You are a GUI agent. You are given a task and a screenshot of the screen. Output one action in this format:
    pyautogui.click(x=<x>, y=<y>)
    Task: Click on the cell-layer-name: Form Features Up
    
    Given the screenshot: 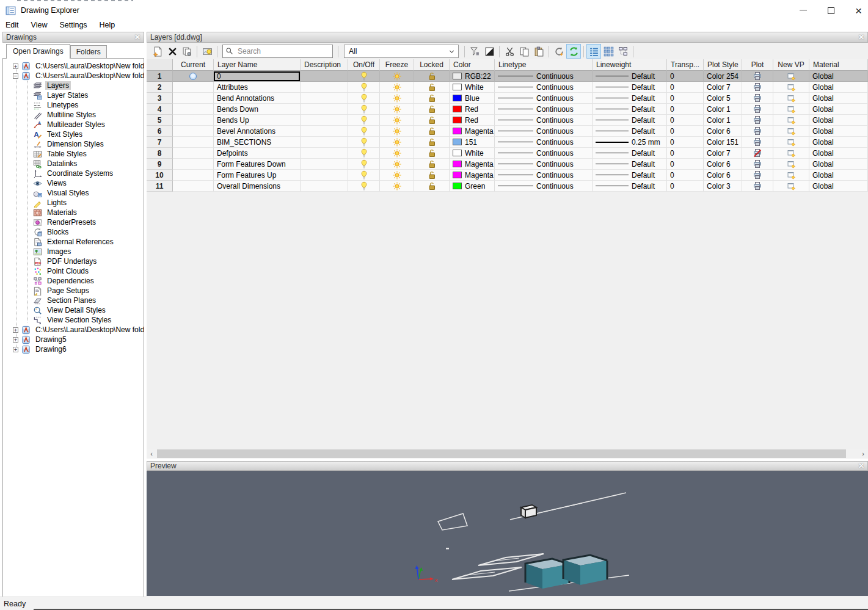 What is the action you would take?
    pyautogui.click(x=257, y=175)
    